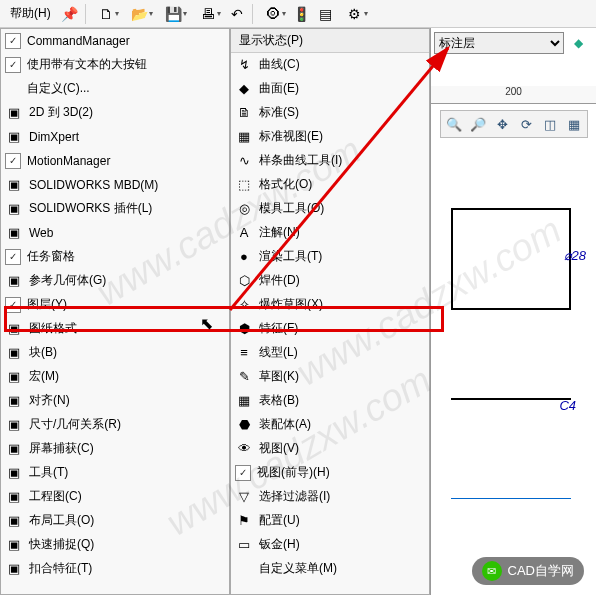  Describe the element at coordinates (115, 113) in the screenshot. I see `menu-item: ▣2D 到 3D(2)` at that location.